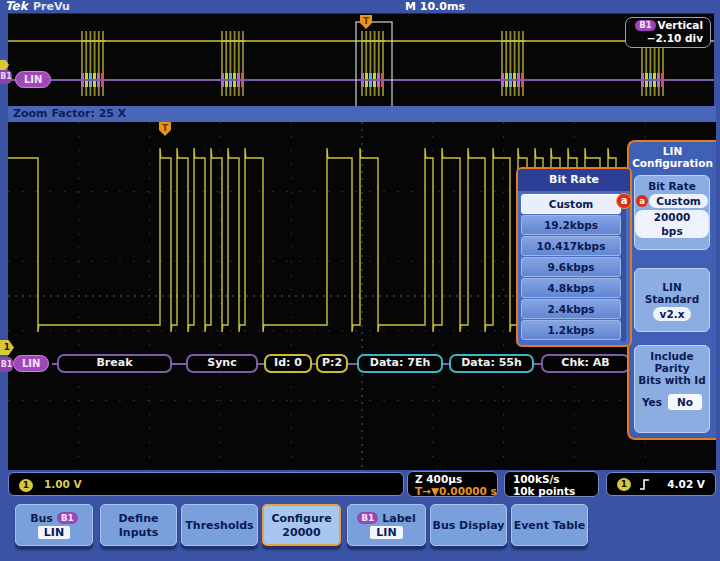 The height and width of the screenshot is (561, 720). Describe the element at coordinates (672, 186) in the screenshot. I see `bit-rate-label: Bit Rate` at that location.